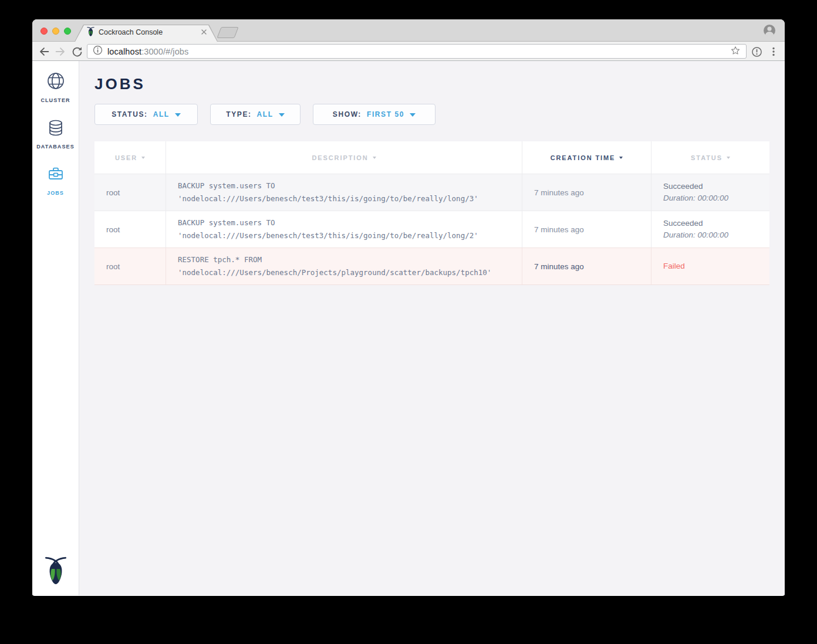  I want to click on sidebar-item-label: CLUSTER, so click(55, 100).